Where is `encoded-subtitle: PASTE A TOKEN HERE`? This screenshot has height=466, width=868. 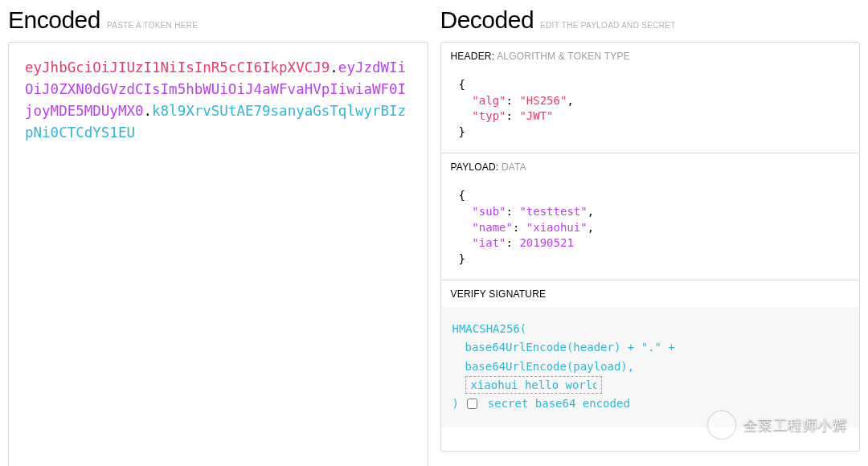 encoded-subtitle: PASTE A TOKEN HERE is located at coordinates (153, 26).